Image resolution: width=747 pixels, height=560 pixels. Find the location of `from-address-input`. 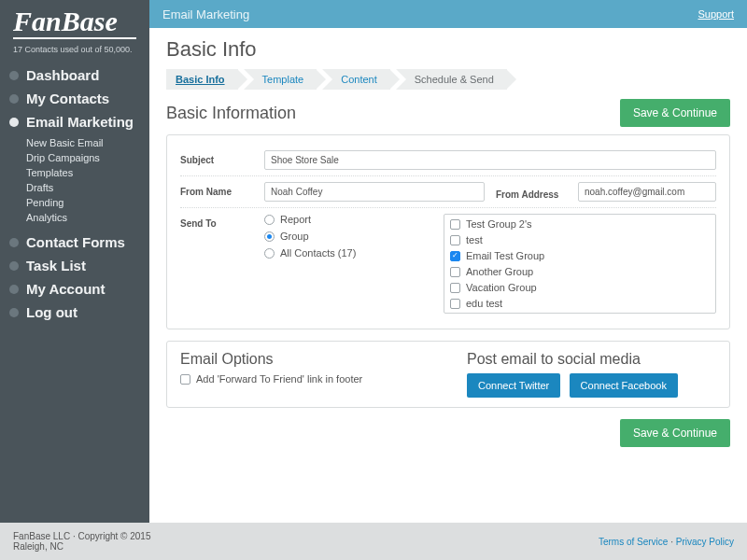

from-address-input is located at coordinates (647, 192).